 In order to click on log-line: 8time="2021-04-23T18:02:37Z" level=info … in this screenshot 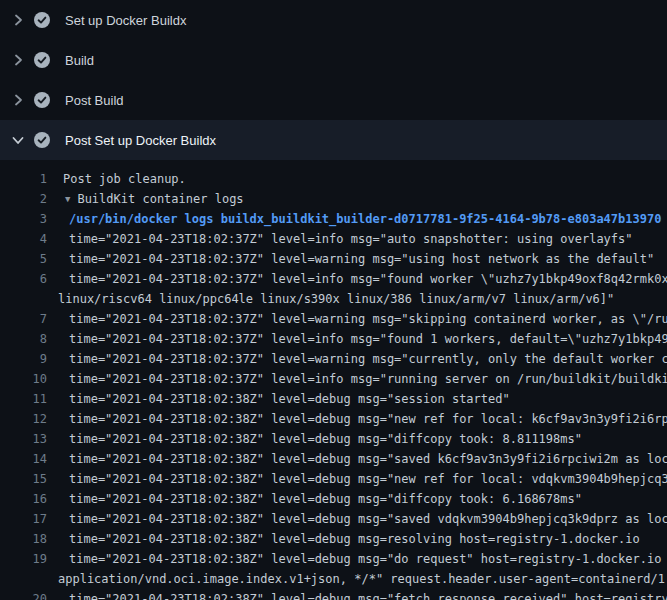, I will do `click(334, 339)`.